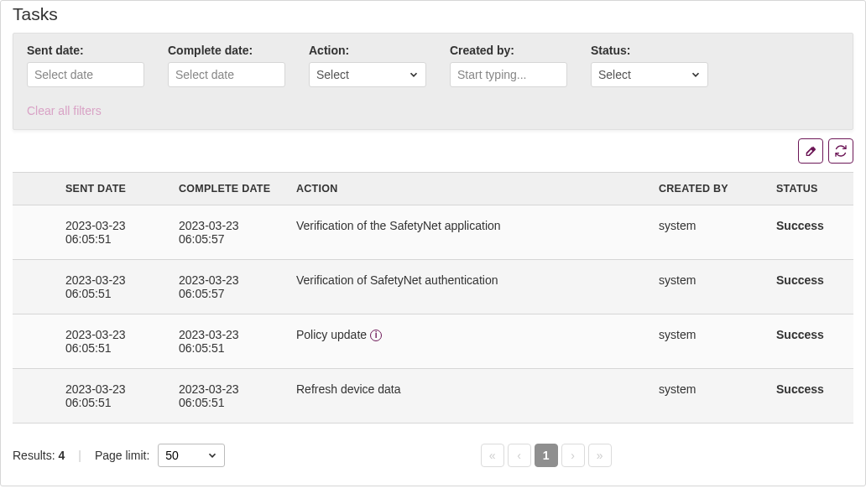 This screenshot has height=504, width=866. I want to click on cell-action: Verification of the SafetyNet applicatio…, so click(471, 232).